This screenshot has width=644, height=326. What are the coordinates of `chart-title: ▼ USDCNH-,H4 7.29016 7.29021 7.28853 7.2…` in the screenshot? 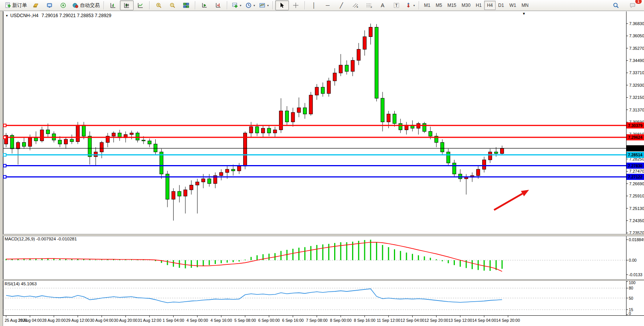 It's located at (58, 16).